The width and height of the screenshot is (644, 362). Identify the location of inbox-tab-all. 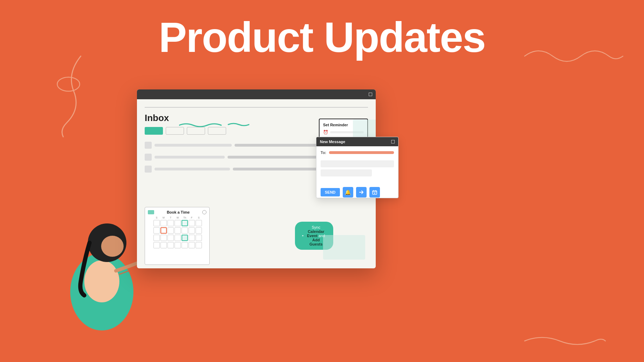
(154, 131).